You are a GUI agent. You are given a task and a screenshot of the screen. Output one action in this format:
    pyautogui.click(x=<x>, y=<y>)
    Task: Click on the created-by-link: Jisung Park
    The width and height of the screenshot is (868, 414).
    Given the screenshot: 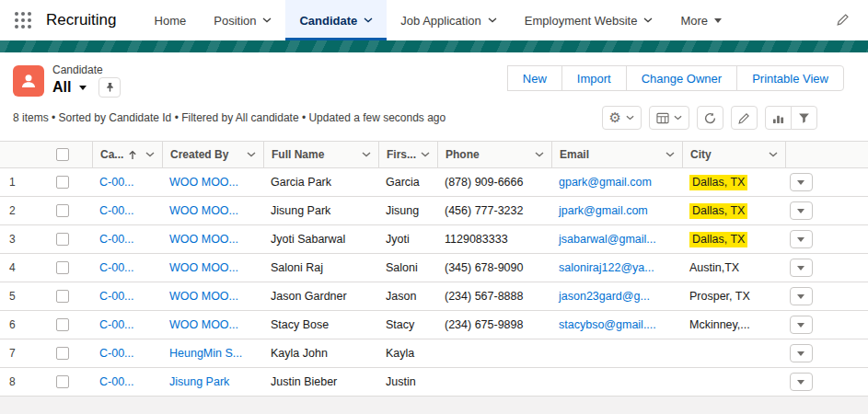 What is the action you would take?
    pyautogui.click(x=199, y=382)
    